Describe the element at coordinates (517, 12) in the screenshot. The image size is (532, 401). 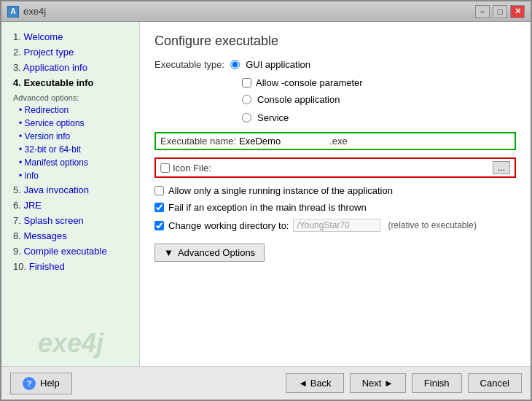
I see `close-button: ✕` at that location.